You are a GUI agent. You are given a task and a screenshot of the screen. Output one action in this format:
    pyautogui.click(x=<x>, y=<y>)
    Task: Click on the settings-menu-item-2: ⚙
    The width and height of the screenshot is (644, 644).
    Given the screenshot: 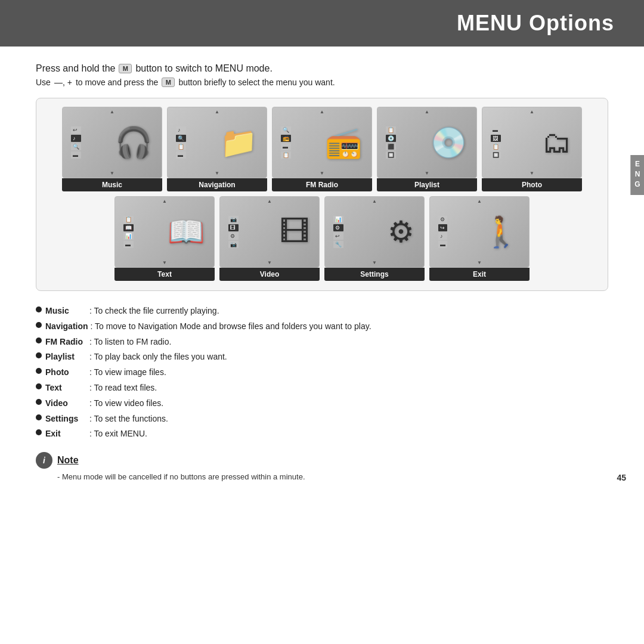 What is the action you would take?
    pyautogui.click(x=339, y=228)
    